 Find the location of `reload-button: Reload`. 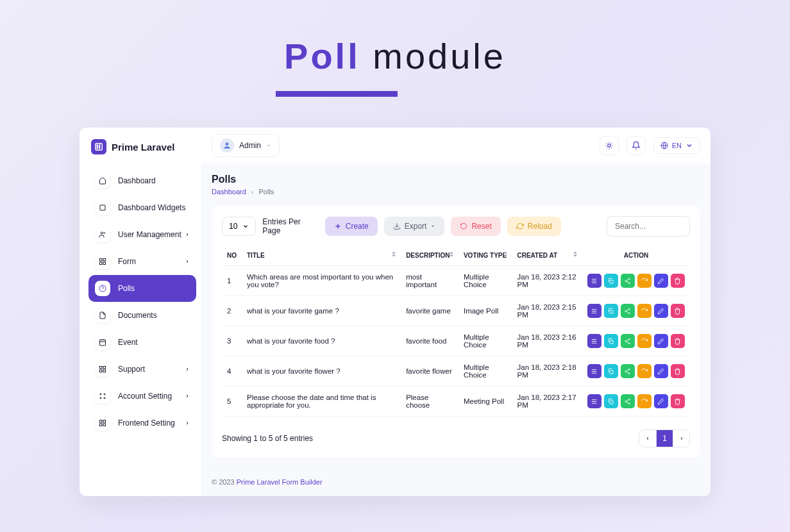

reload-button: Reload is located at coordinates (534, 226).